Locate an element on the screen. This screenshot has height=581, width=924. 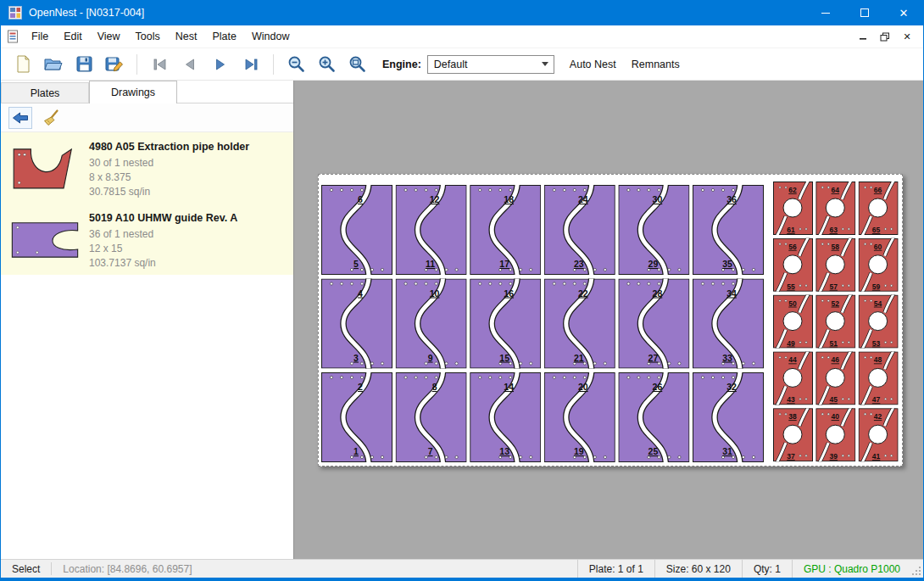
drawing-list: 4980 A05 Extraction pipe holder 30 of 1 … is located at coordinates (148, 204).